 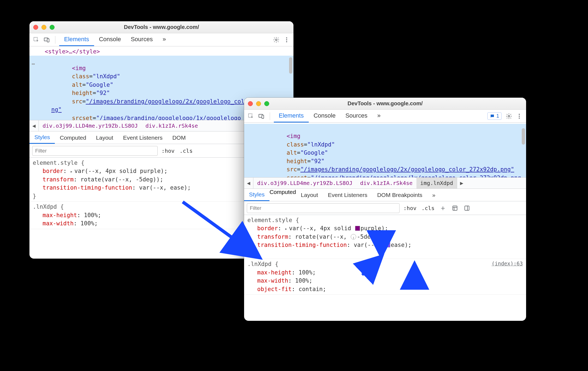 I want to click on main-toolbar: Elements Console Sources » 1, so click(x=385, y=116).